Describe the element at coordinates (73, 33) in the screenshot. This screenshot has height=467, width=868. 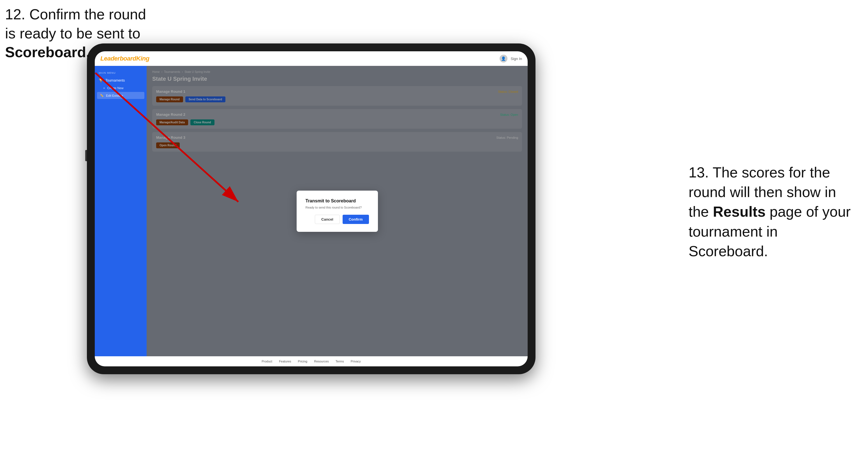
I see `annotation-line2: is ready to be sent to` at that location.